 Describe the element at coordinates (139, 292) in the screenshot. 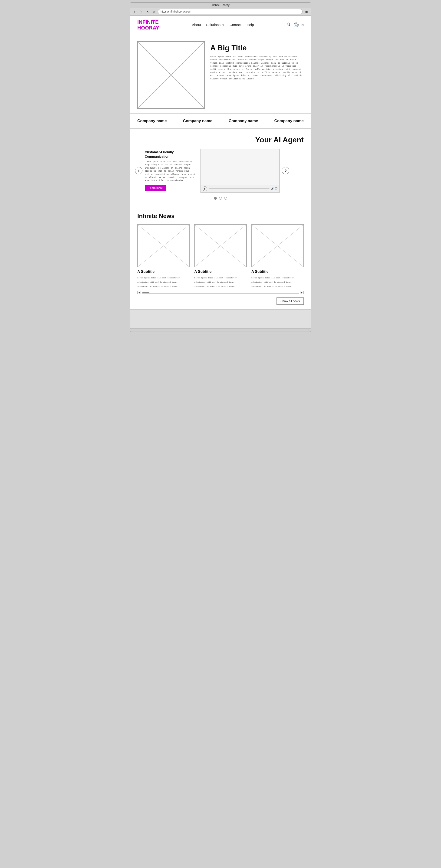

I see `scrollbar-left-arrow: ◀` at that location.